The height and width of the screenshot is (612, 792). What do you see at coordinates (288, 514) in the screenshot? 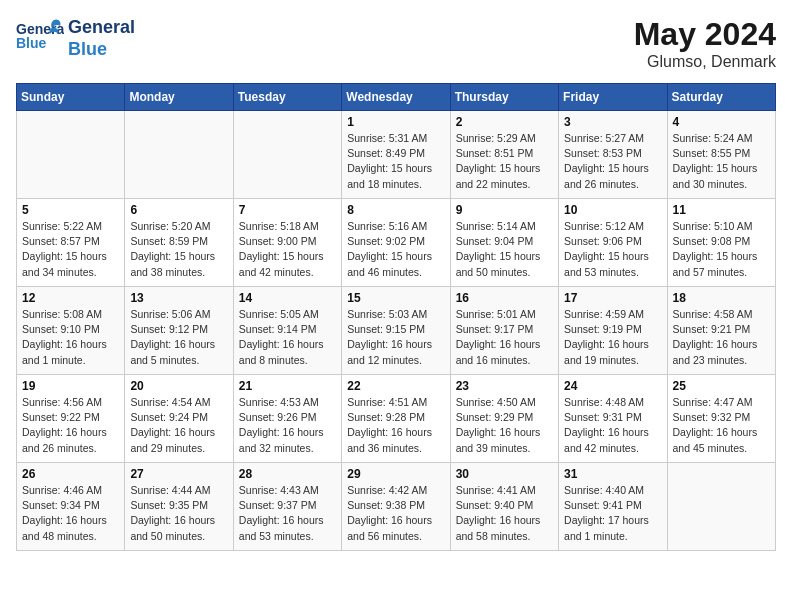
I see `day-info: Sunrise: 4:43 AMSunset: 9:37 PMDaylight:…` at bounding box center [288, 514].